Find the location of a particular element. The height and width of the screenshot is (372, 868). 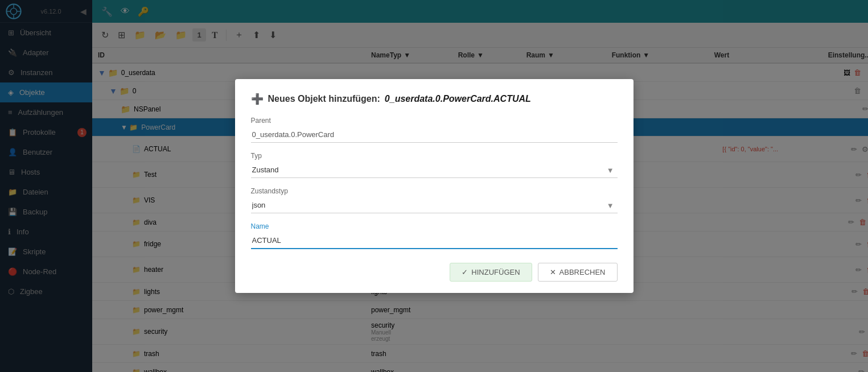

add-object-button: ✓ HINZUFÜGEN is located at coordinates (491, 272).